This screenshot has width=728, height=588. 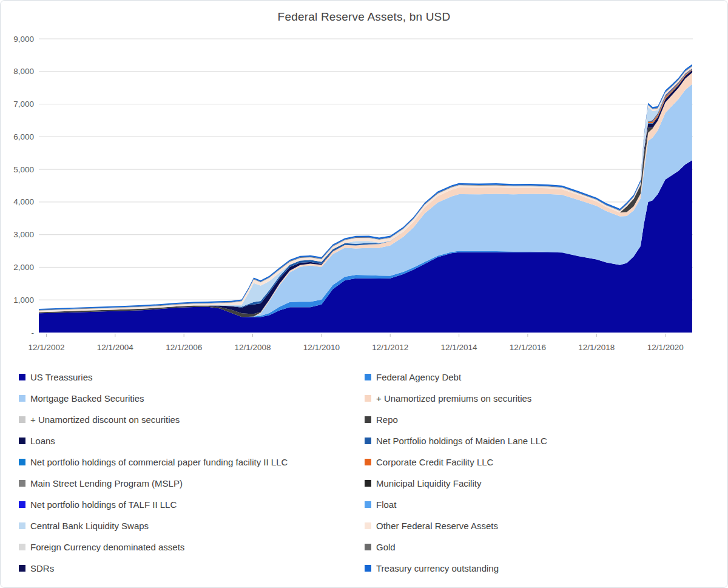 What do you see at coordinates (666, 347) in the screenshot?
I see `x-axis-label: 12/1/2020` at bounding box center [666, 347].